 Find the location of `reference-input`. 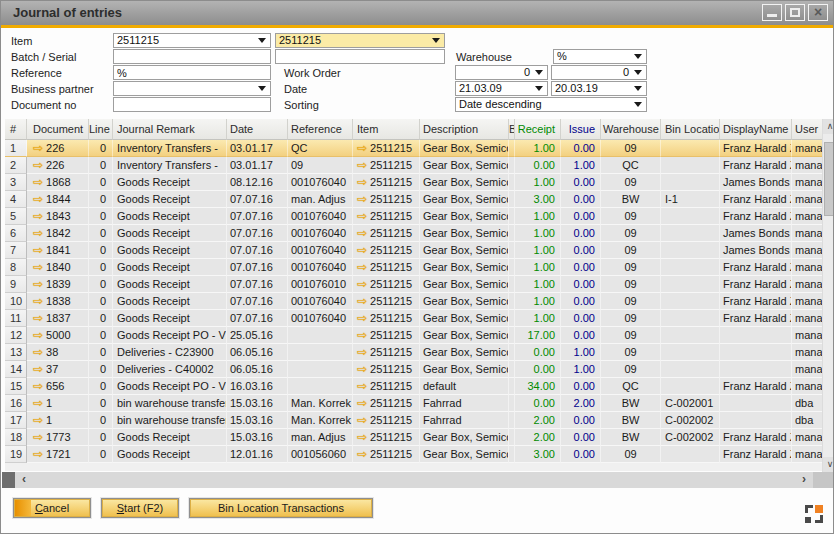

reference-input is located at coordinates (192, 72).